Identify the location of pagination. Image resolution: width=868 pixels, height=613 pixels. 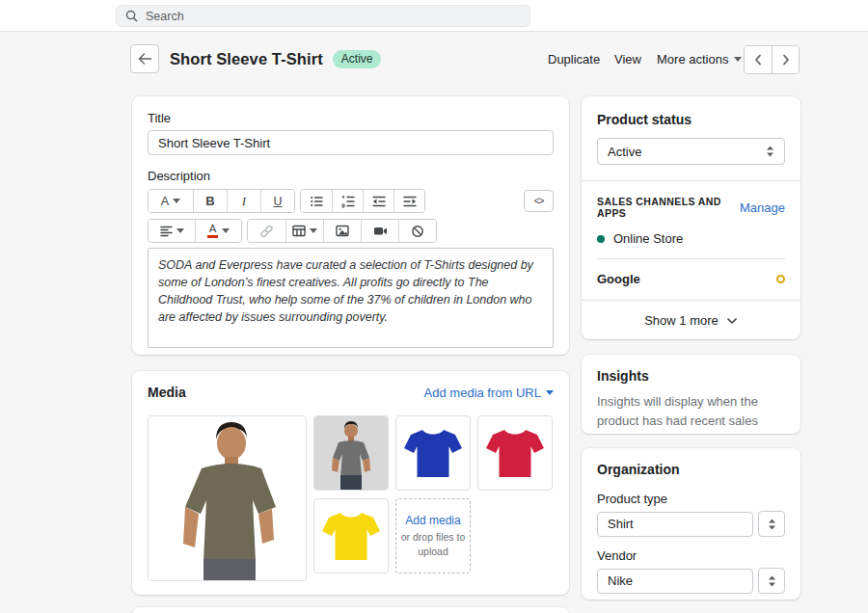
(772, 60).